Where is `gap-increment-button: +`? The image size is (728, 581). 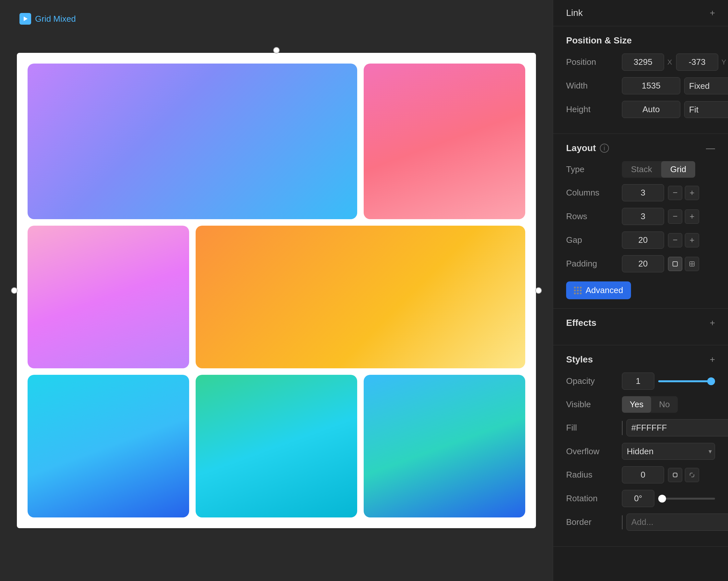 gap-increment-button: + is located at coordinates (692, 240).